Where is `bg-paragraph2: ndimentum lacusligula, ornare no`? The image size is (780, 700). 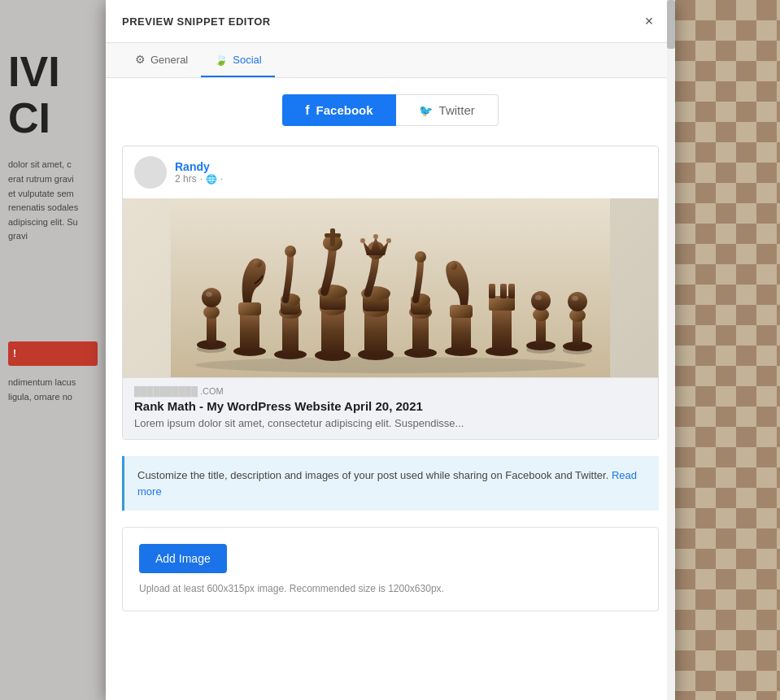 bg-paragraph2: ndimentum lacusligula, ornare no is located at coordinates (53, 390).